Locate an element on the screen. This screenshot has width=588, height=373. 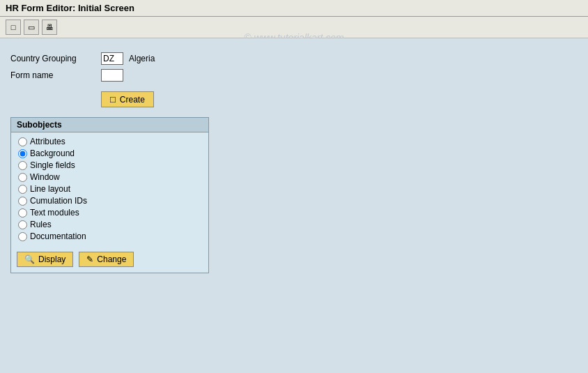
window-title: HR Form Editor: Initial Screen is located at coordinates (70, 8).